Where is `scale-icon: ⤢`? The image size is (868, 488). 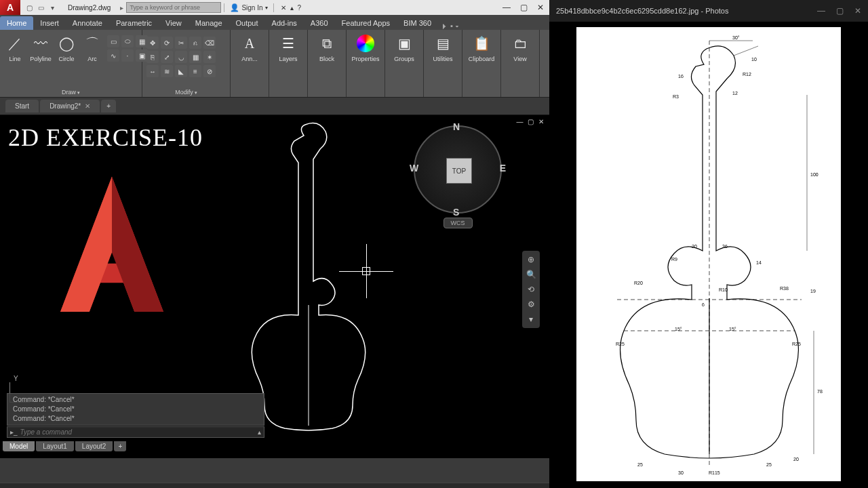 scale-icon: ⤢ is located at coordinates (167, 57).